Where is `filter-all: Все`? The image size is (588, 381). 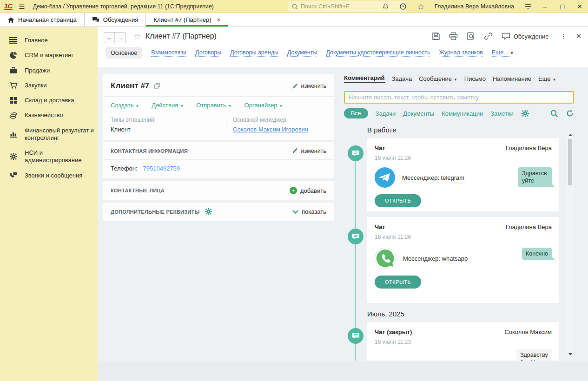
filter-all: Все is located at coordinates (356, 113).